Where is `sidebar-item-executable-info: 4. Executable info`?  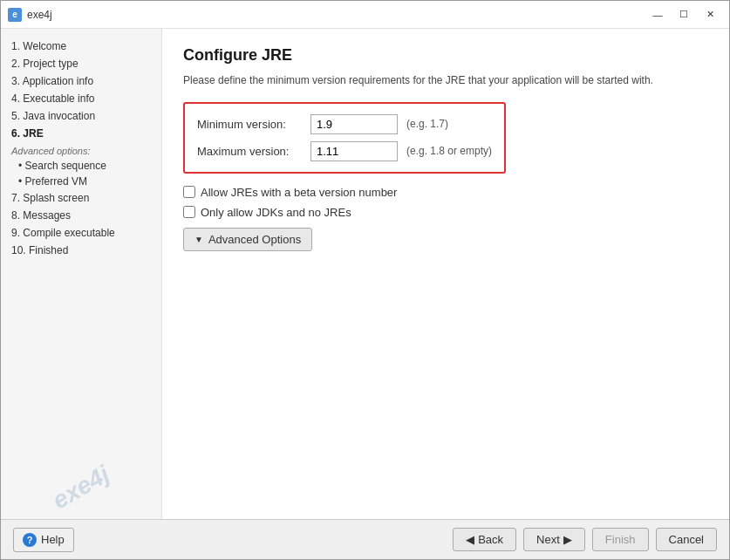
sidebar-item-executable-info: 4. Executable info is located at coordinates (81, 99).